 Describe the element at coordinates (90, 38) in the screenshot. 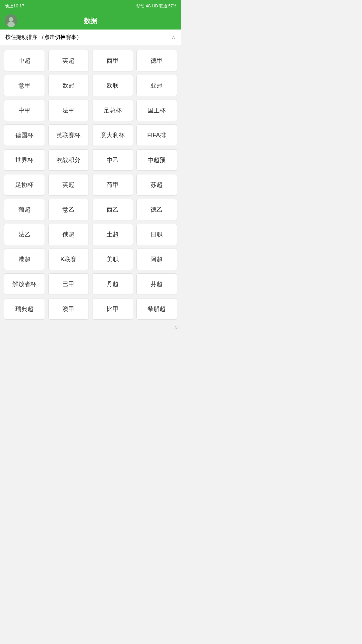

I see `sort-bar: 按住拖动排序 （点击切换赛事） ∧` at that location.